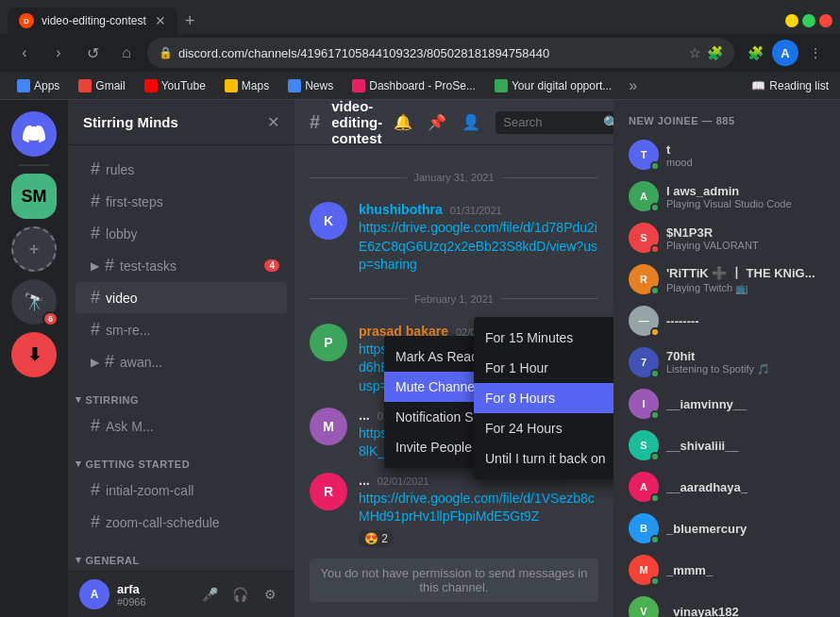 This screenshot has height=617, width=840. What do you see at coordinates (181, 491) in the screenshot?
I see `channel-intial-zoom: # intial-zoom-call` at bounding box center [181, 491].